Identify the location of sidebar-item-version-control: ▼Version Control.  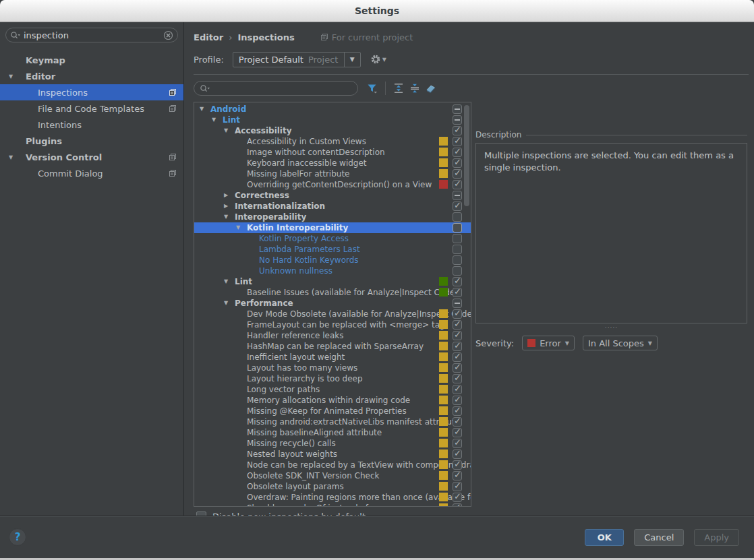
(92, 157).